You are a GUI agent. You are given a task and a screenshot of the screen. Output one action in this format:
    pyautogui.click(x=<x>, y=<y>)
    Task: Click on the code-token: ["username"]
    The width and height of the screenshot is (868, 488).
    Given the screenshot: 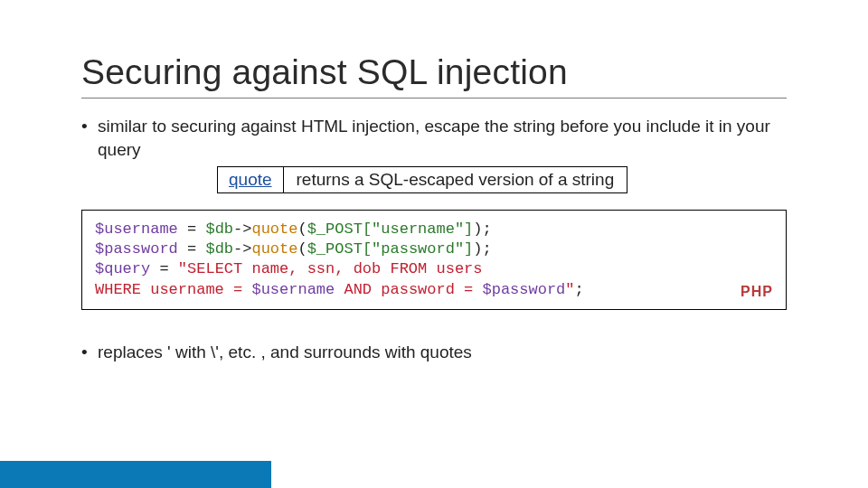 What is the action you would take?
    pyautogui.click(x=418, y=230)
    